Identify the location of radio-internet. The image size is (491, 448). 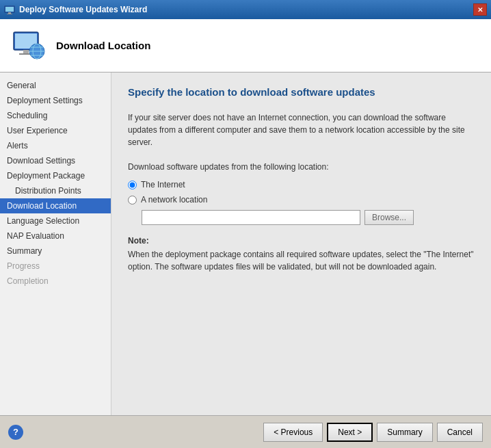
(133, 185).